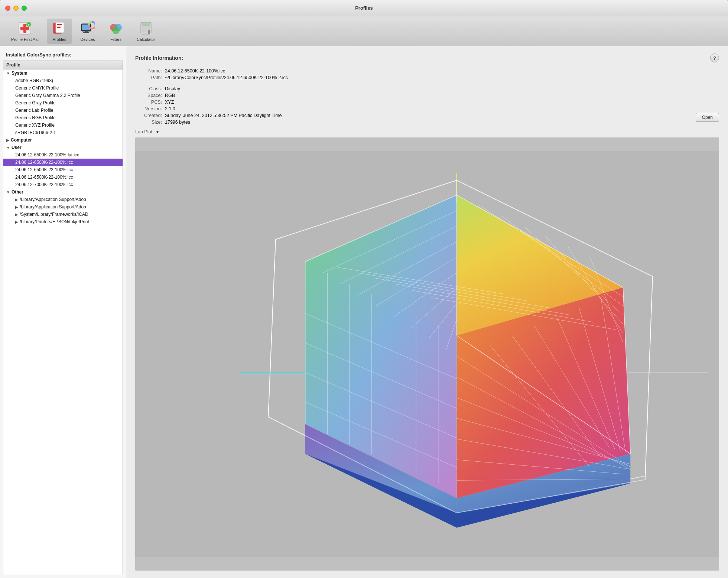 This screenshot has width=728, height=578. I want to click on list-item-user-7000k: 24.06.12-7000K-22-100%.icc, so click(63, 185).